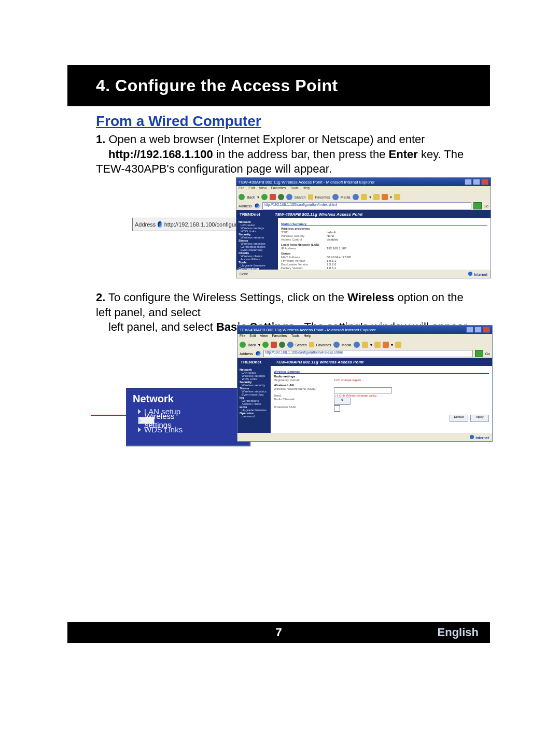  What do you see at coordinates (365, 345) in the screenshot?
I see `browser-toolbar-2: Back ▾ Search Favorites Media ▾ ▾` at bounding box center [365, 345].